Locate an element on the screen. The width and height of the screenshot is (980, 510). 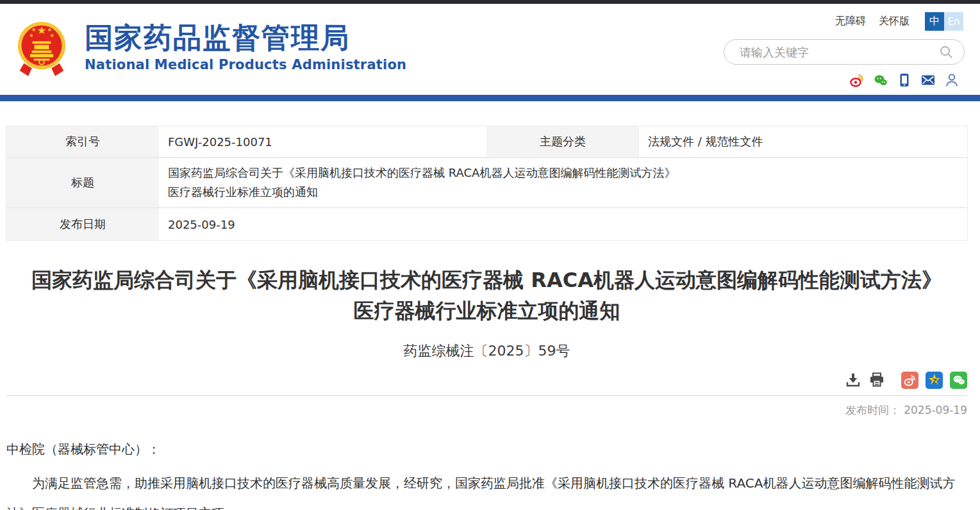
publish-time-value: 2025-09-19 is located at coordinates (936, 410).